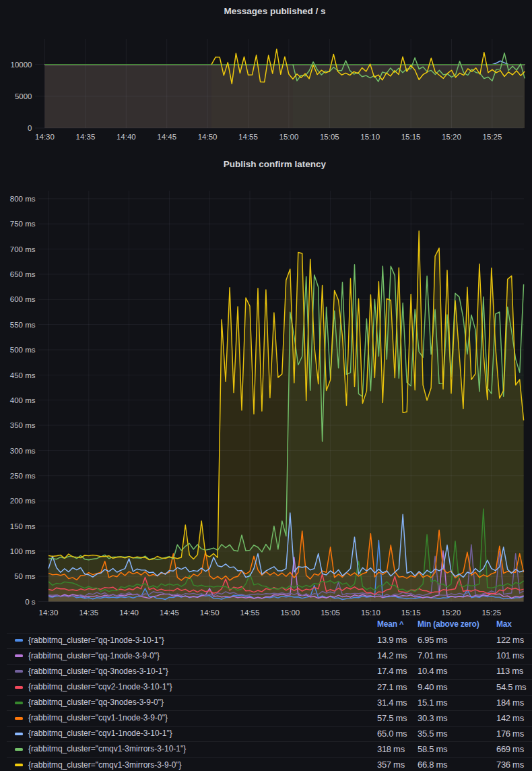 Image resolution: width=532 pixels, height=771 pixels. What do you see at coordinates (23, 501) in the screenshot?
I see `svg-text: 200 ms` at bounding box center [23, 501].